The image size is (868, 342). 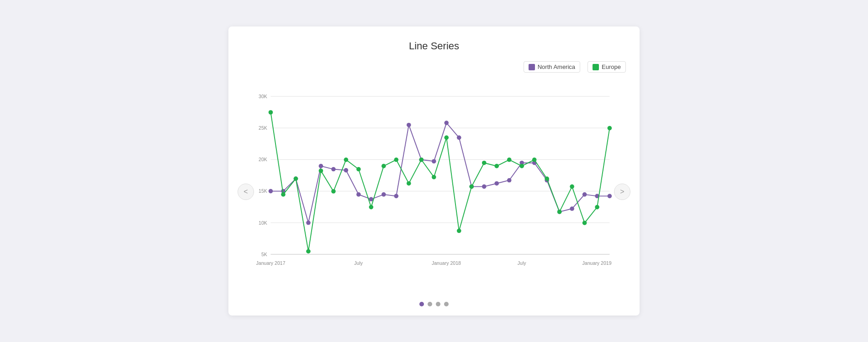 What do you see at coordinates (556, 67) in the screenshot?
I see `legend-label-north-america: North America` at bounding box center [556, 67].